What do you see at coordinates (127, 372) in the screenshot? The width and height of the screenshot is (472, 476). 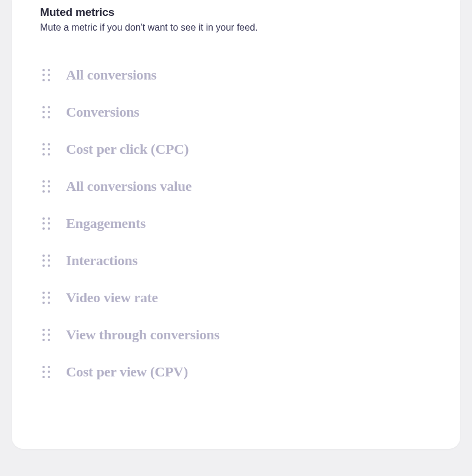 I see `metric-label: Cost per view (CPV)` at bounding box center [127, 372].